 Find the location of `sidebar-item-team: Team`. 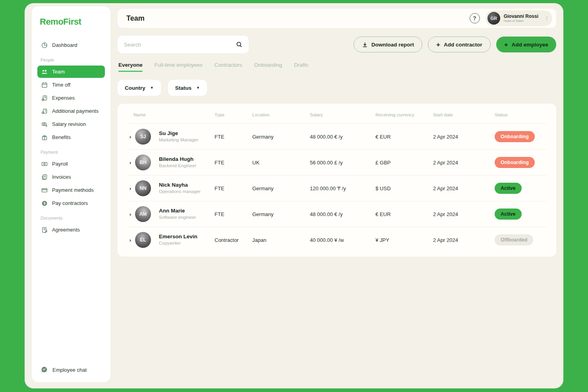

sidebar-item-team: Team is located at coordinates (71, 71).